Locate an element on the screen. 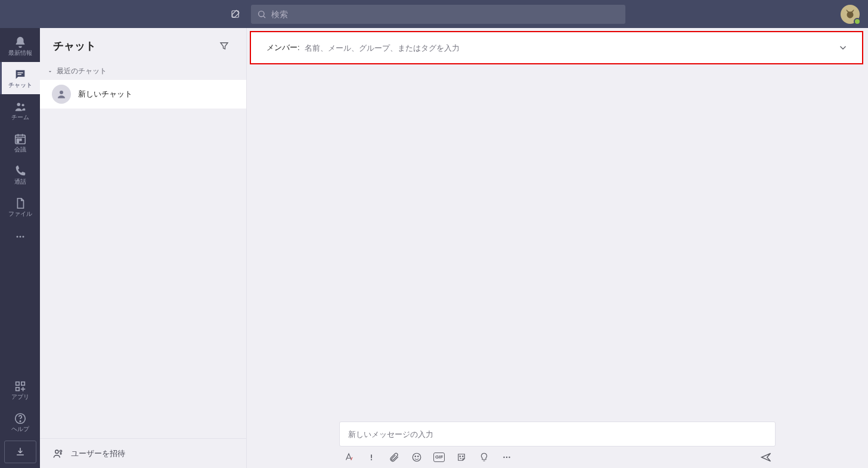 The height and width of the screenshot is (468, 868). invite-icon is located at coordinates (58, 454).